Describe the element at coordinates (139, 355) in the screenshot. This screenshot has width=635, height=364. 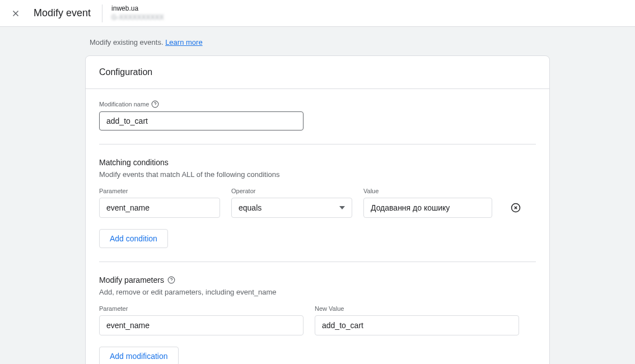
I see `add-modification-button: Add modification` at that location.